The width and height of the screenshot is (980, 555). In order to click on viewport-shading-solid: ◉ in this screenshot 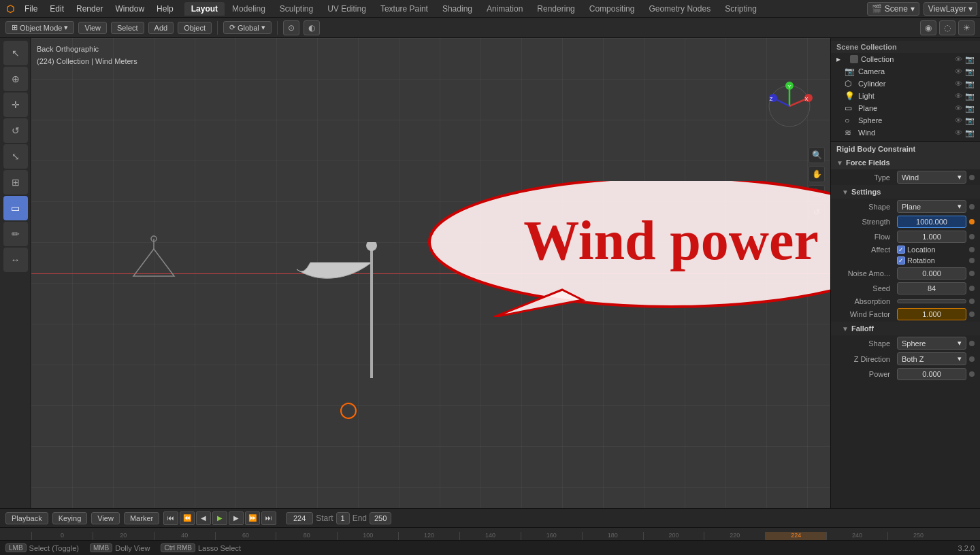, I will do `click(928, 28)`.